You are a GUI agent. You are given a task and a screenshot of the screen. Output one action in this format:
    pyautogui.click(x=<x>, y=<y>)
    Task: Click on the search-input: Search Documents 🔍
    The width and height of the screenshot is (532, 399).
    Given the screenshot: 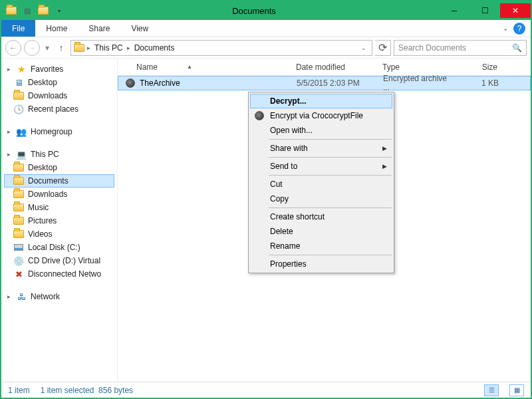 What is the action you would take?
    pyautogui.click(x=460, y=48)
    